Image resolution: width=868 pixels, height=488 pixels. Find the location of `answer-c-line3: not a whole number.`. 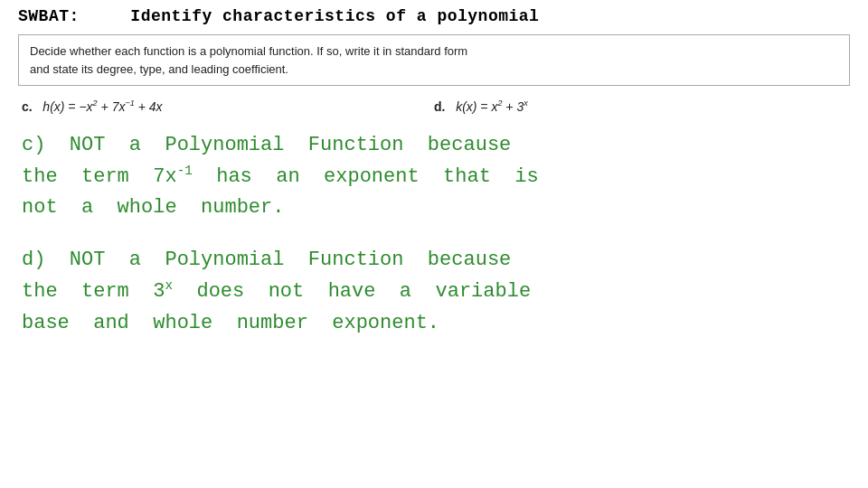

answer-c-line3: not a whole number. is located at coordinates (434, 208).